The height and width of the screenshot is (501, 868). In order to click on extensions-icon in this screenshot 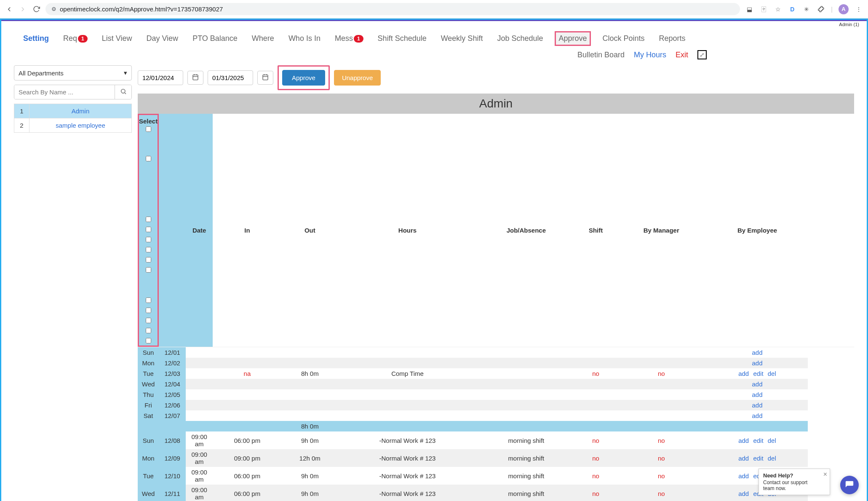, I will do `click(821, 9)`.